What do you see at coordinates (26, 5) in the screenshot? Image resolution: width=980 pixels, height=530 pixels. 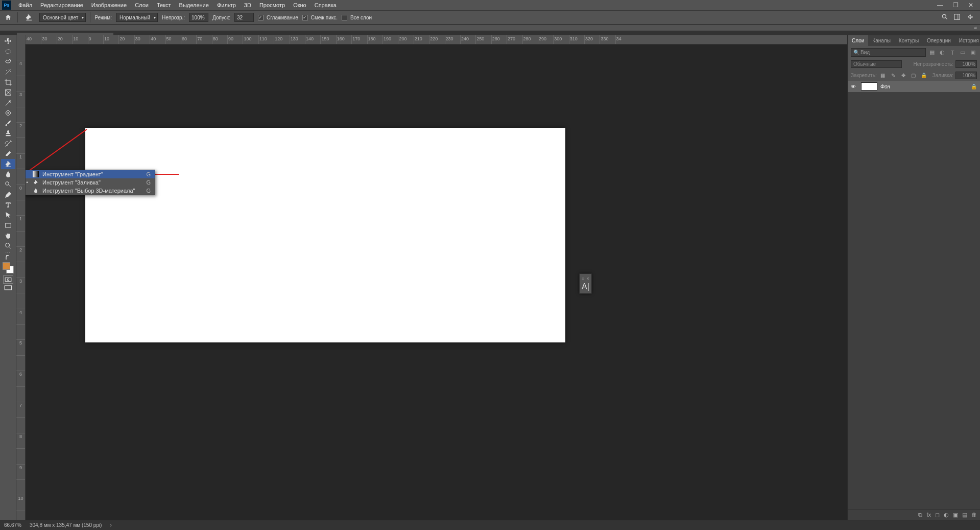 I see `menu-file: Файл` at bounding box center [26, 5].